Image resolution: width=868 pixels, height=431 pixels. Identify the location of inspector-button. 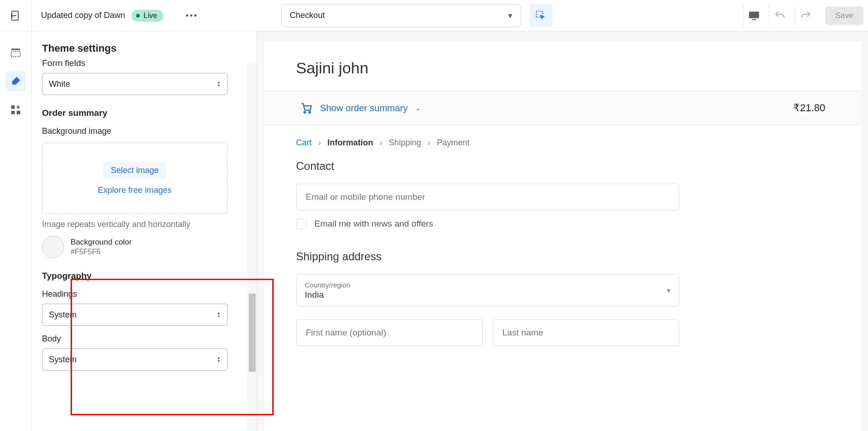
(541, 16).